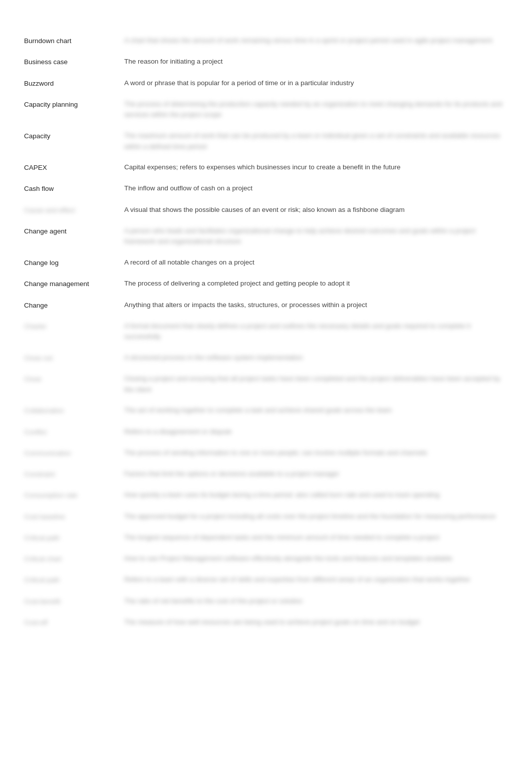 This screenshot has height=782, width=532. Describe the element at coordinates (316, 559) in the screenshot. I see `definition-text: How to use Project Management software e…` at that location.